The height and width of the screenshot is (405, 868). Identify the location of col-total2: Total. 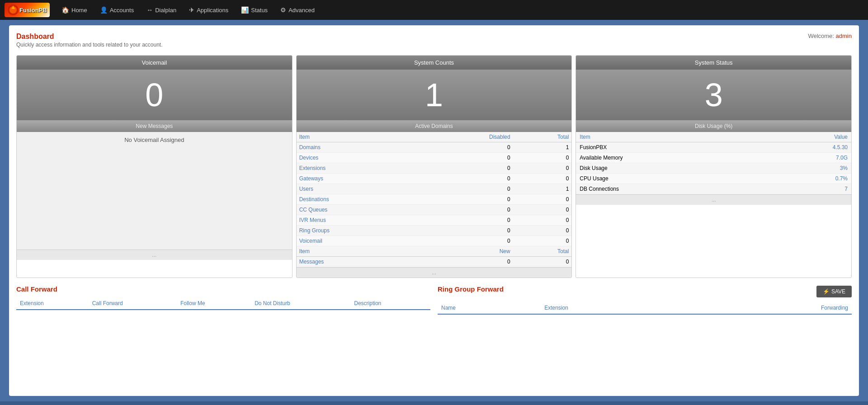
(542, 251).